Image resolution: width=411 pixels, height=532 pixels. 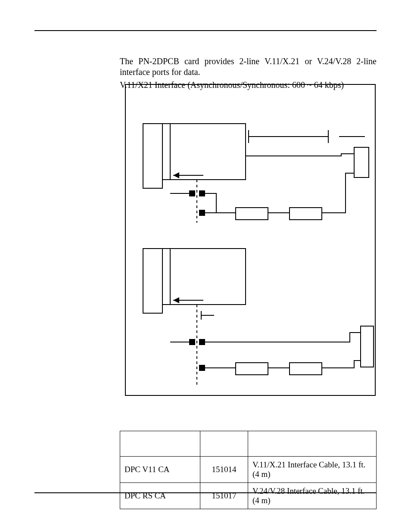 What do you see at coordinates (248, 444) in the screenshot?
I see `table-header-row` at bounding box center [248, 444].